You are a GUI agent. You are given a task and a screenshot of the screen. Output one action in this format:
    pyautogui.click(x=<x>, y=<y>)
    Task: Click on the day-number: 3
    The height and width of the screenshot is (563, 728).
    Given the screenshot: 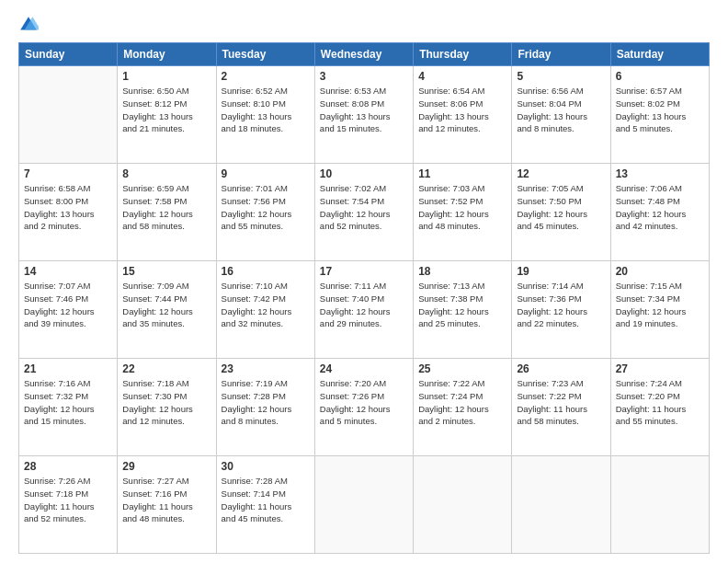 What is the action you would take?
    pyautogui.click(x=364, y=76)
    